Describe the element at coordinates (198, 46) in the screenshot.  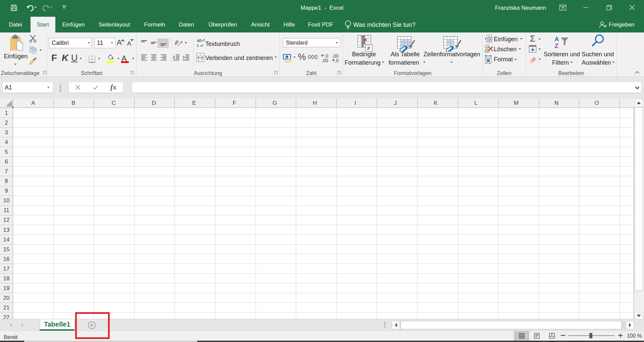
I see `svg-text: c` at that location.